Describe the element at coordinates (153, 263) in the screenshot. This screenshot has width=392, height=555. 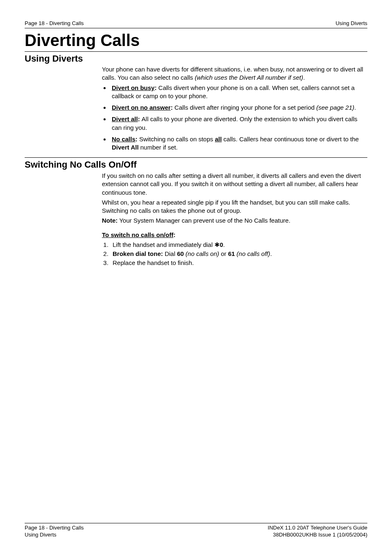
I see `step3-text: Replace the handset to finish.` at that location.